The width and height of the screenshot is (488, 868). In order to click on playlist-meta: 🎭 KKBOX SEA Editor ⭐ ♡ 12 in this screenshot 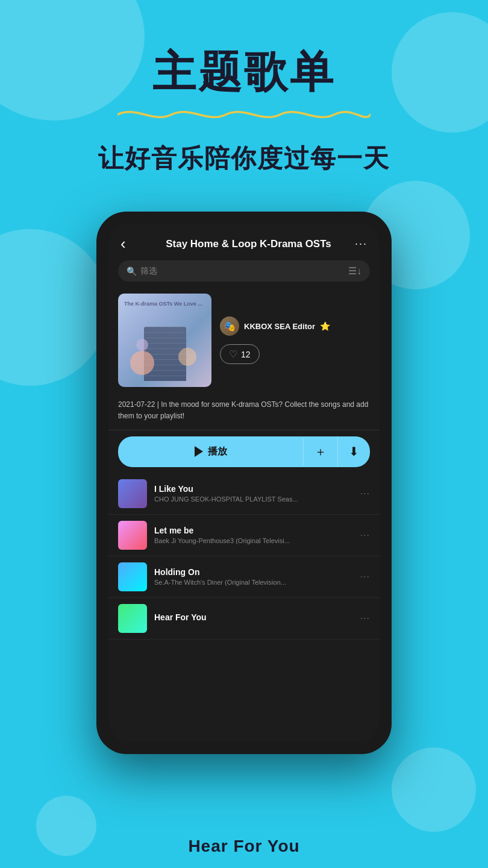, I will do `click(295, 340)`.